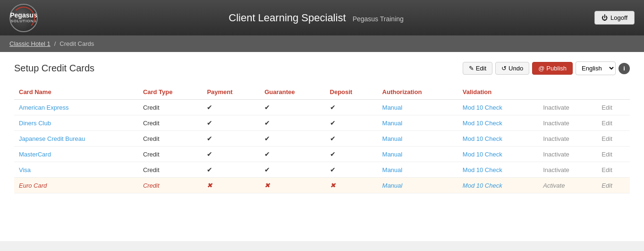 The height and width of the screenshot is (251, 644). I want to click on breadcrumb-current: Credit Cards, so click(76, 43).